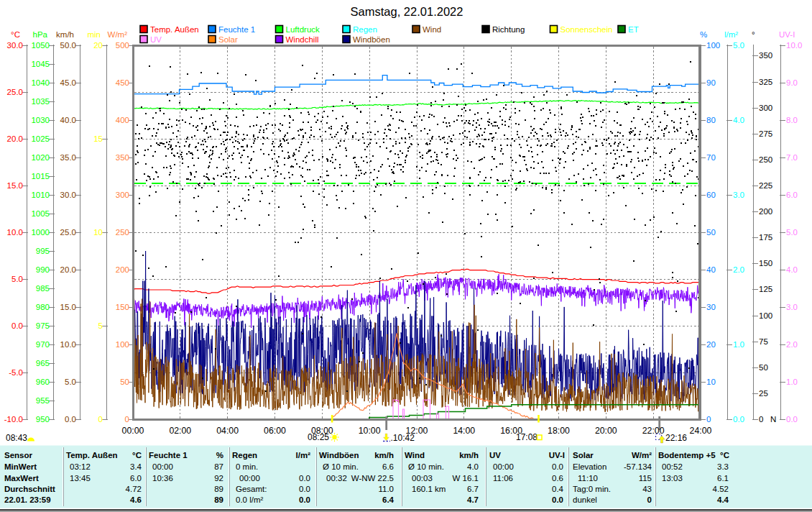 This screenshot has height=512, width=812. I want to click on svg-text: 7.0, so click(792, 157).